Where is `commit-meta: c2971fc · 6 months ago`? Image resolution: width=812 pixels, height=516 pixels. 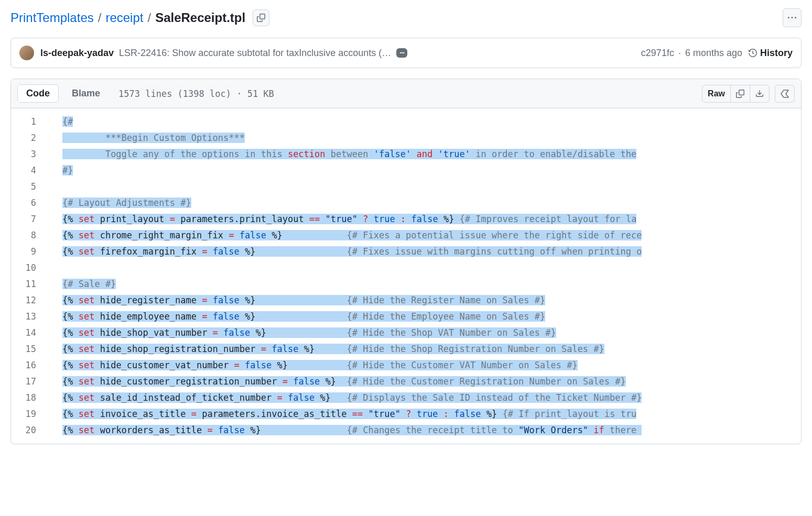
commit-meta: c2971fc · 6 months ago is located at coordinates (692, 53).